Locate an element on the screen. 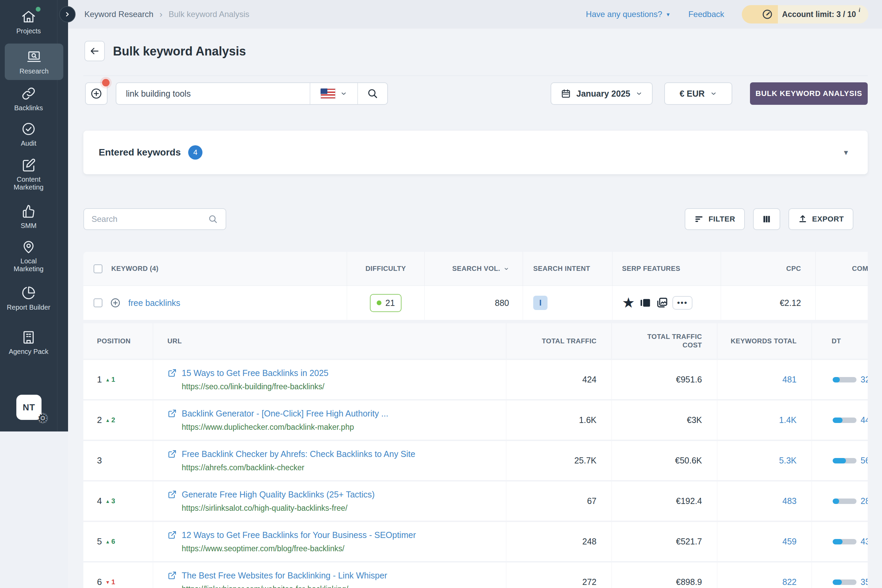  gear-icon: ⚙ is located at coordinates (43, 418).